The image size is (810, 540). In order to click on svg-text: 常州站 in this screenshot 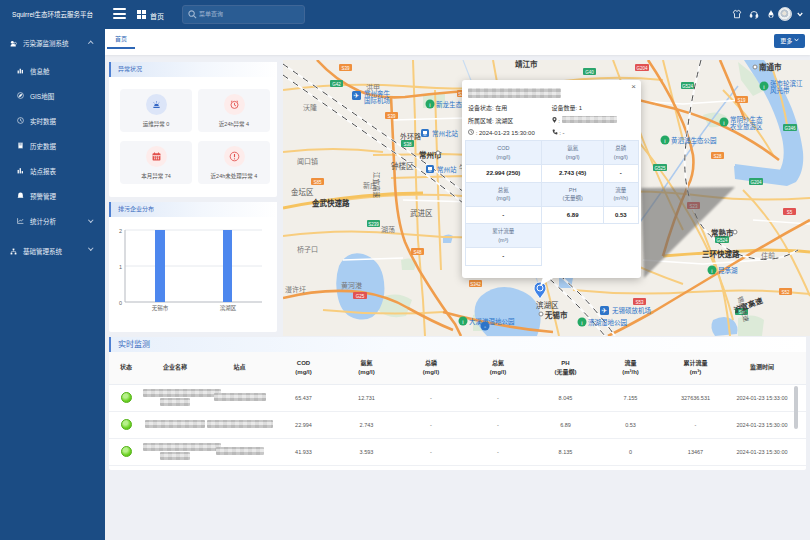, I will do `click(447, 170)`.